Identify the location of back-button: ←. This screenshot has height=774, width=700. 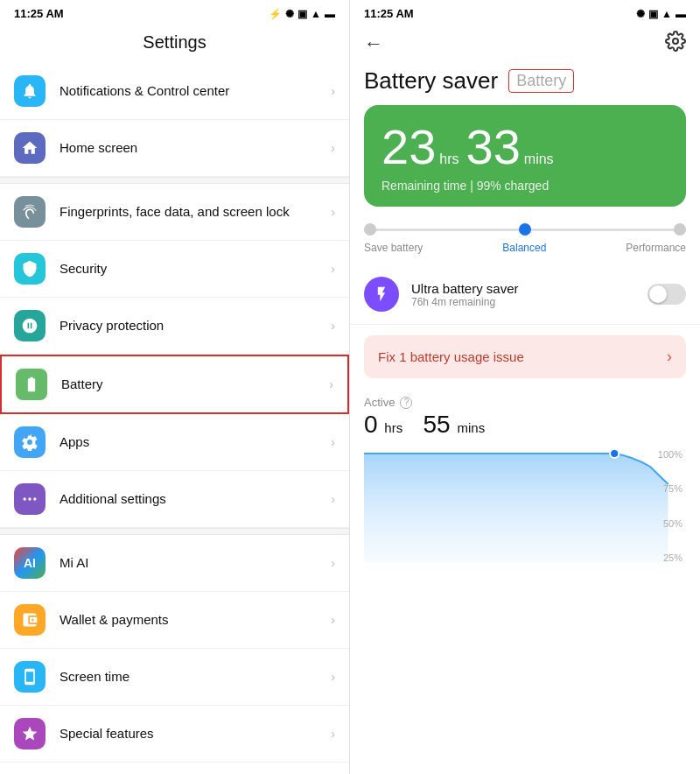
(374, 44).